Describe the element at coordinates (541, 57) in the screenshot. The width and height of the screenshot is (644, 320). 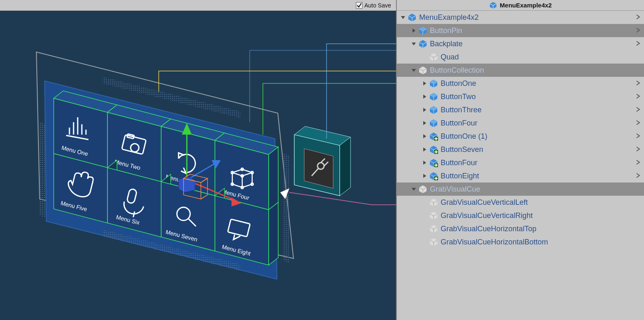
I see `hierarchy-label: Quad` at that location.